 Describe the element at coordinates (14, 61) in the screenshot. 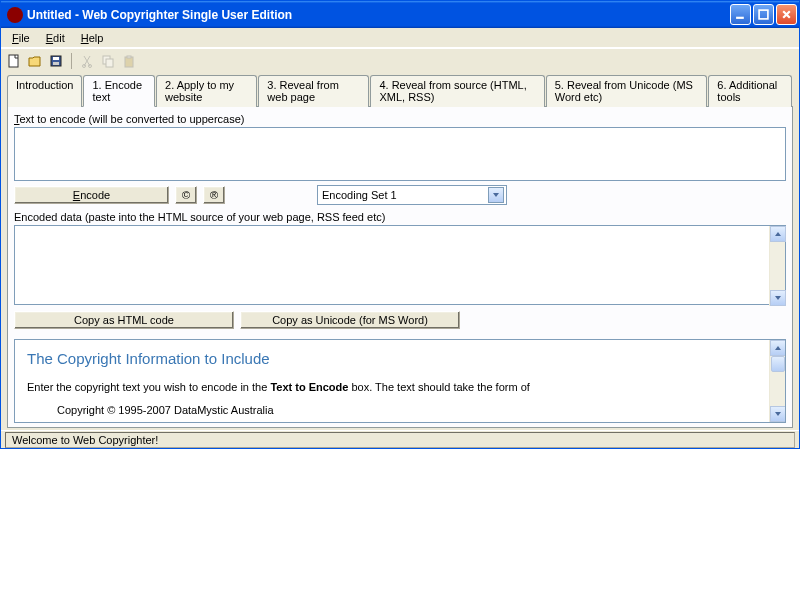

I see `new-file-icon` at that location.